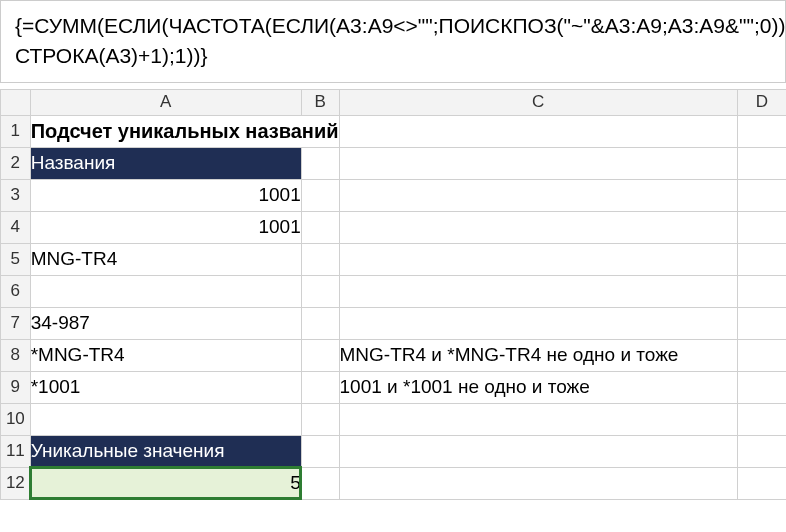  Describe the element at coordinates (184, 131) in the screenshot. I see `cell-A1: Подсчет уникальных названий` at that location.